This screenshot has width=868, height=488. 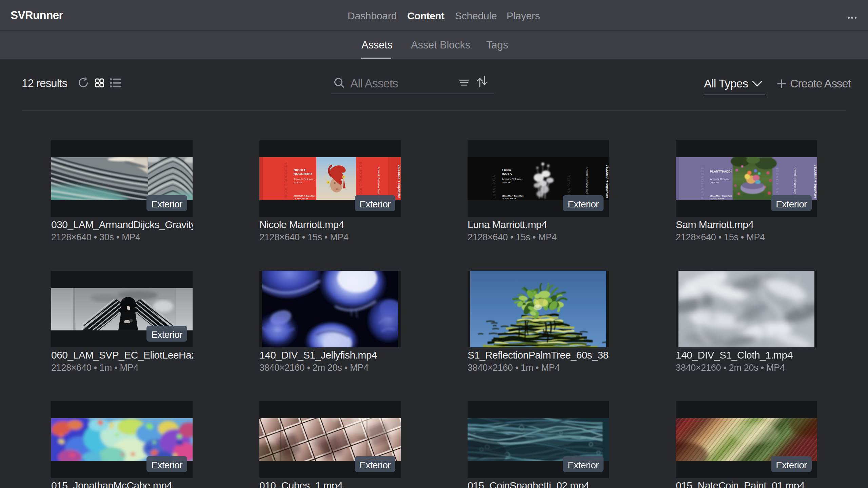 I want to click on svg-text: LUNA, so click(x=507, y=170).